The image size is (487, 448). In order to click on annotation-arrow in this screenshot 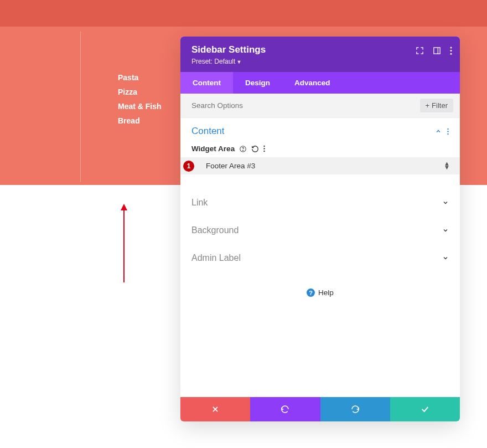, I will do `click(124, 244)`.